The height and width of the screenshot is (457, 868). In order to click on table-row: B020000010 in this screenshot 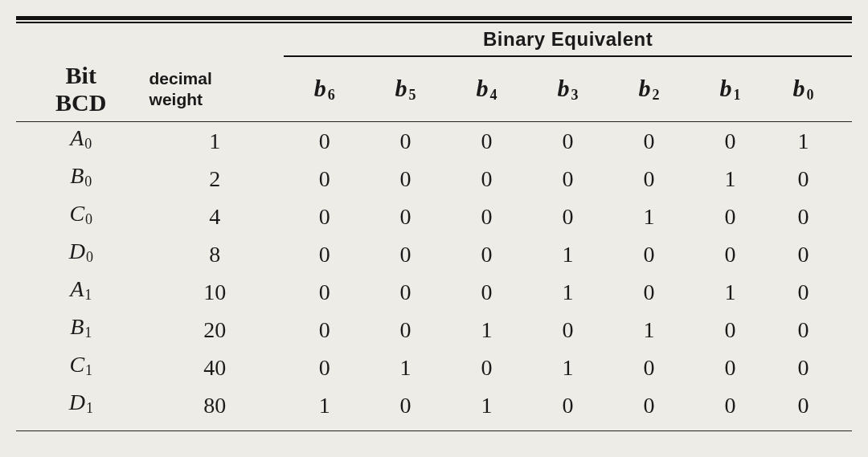, I will do `click(434, 178)`.